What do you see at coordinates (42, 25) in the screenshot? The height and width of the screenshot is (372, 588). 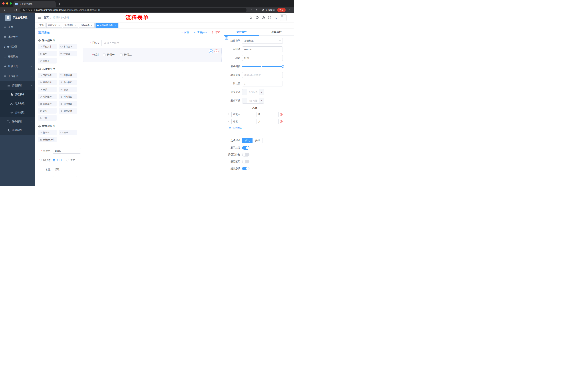 I see `tag-home: 首页` at bounding box center [42, 25].